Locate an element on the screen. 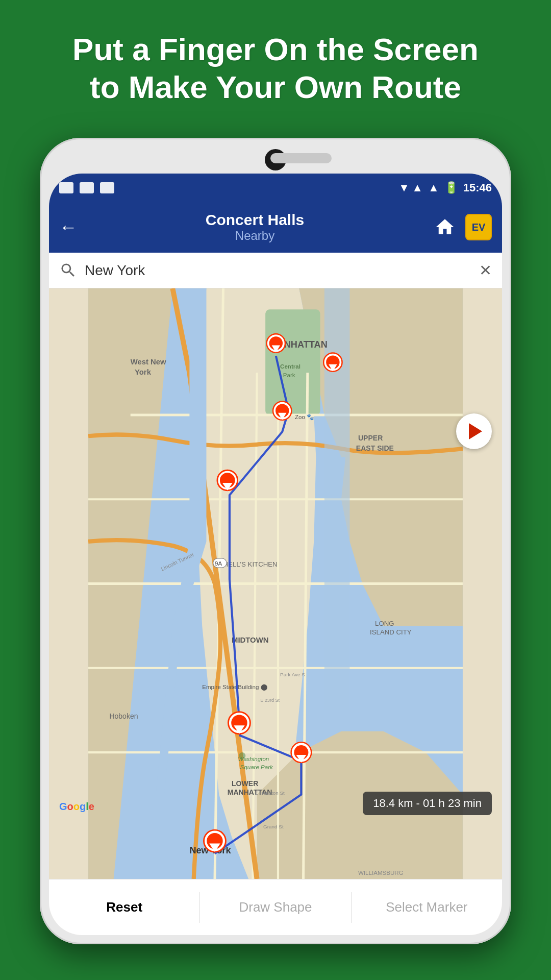 The height and width of the screenshot is (980, 551). wifi-icon: ▾ is located at coordinates (404, 188).